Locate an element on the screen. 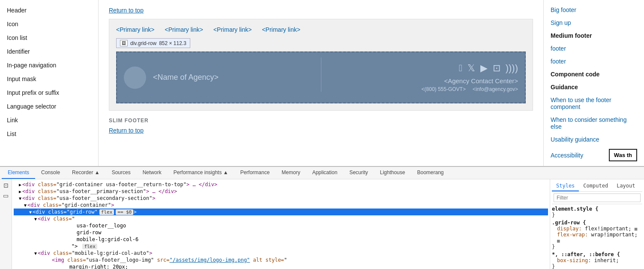 The width and height of the screenshot is (644, 269). html-line-div-logo: ▼<div class=" is located at coordinates (281, 219).